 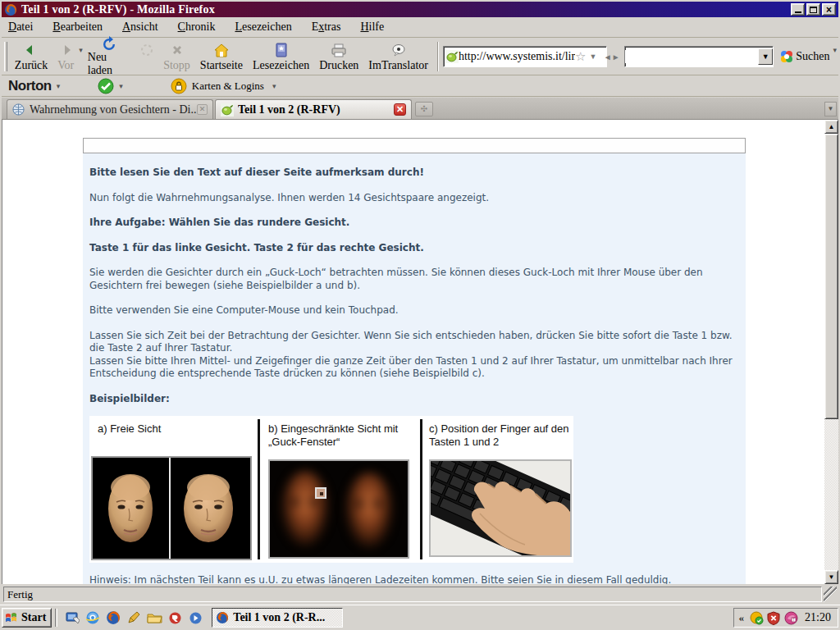 What do you see at coordinates (321, 493) in the screenshot?
I see `peephole-window` at bounding box center [321, 493].